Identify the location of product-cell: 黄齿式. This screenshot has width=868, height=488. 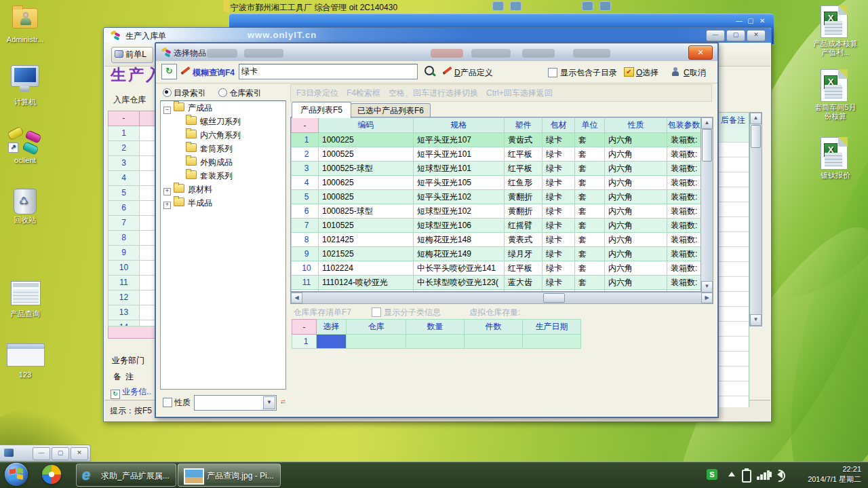
(524, 140).